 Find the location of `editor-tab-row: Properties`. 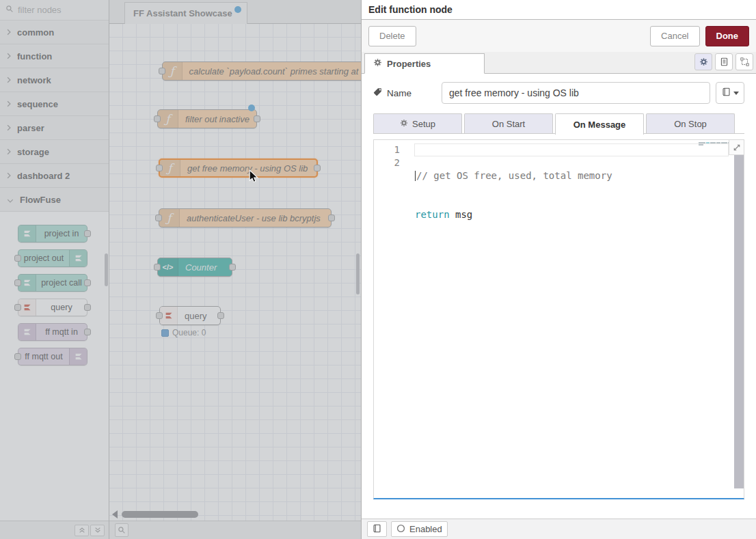

editor-tab-row: Properties is located at coordinates (559, 63).